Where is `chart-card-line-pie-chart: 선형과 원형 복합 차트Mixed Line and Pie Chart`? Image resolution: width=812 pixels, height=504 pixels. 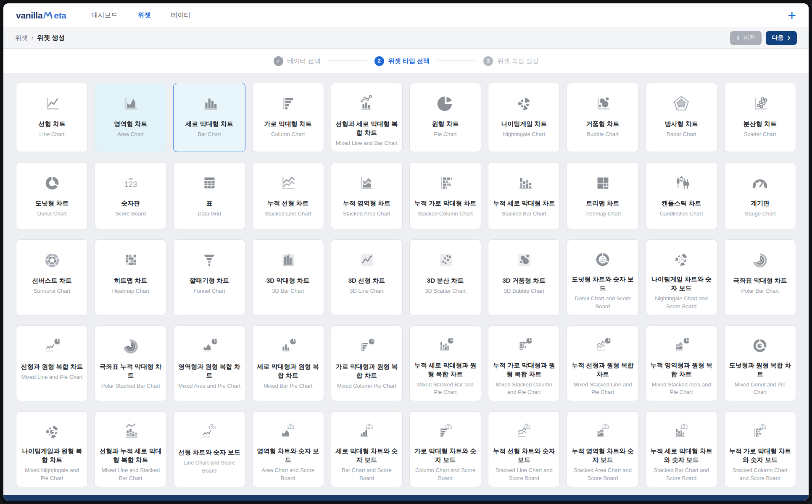 chart-card-line-pie-chart: 선형과 원형 복합 차트Mixed Line and Pie Chart is located at coordinates (52, 364).